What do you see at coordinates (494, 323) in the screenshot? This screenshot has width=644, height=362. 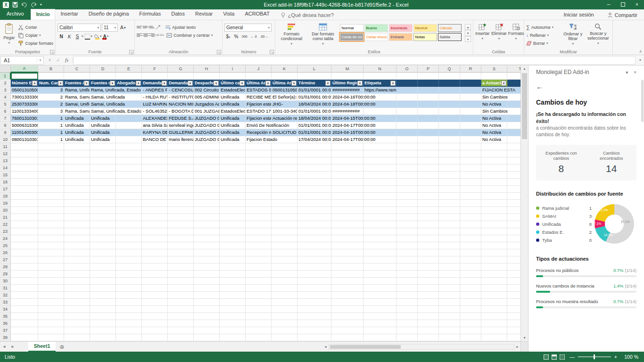 I see `cell-S36` at bounding box center [494, 323].